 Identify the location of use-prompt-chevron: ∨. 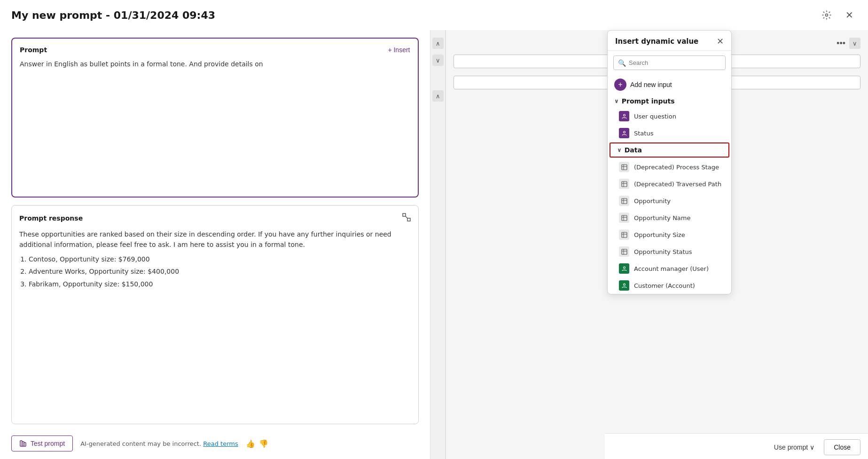
(812, 447).